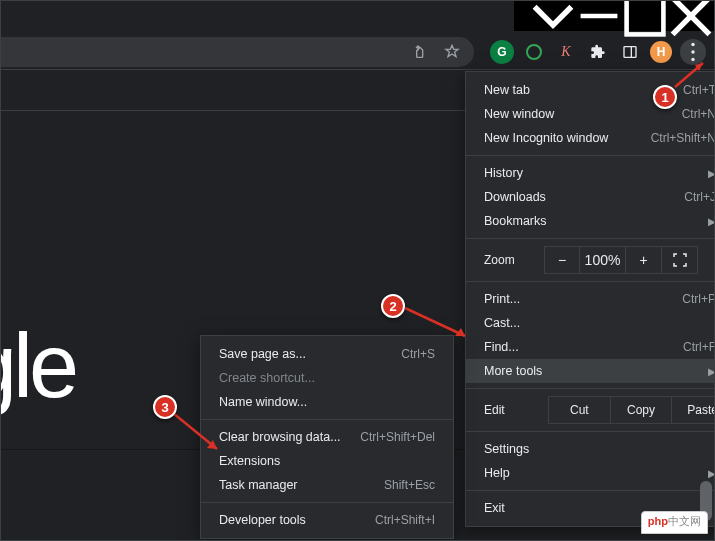  Describe the element at coordinates (694, 410) in the screenshot. I see `paste-button: Paste` at that location.